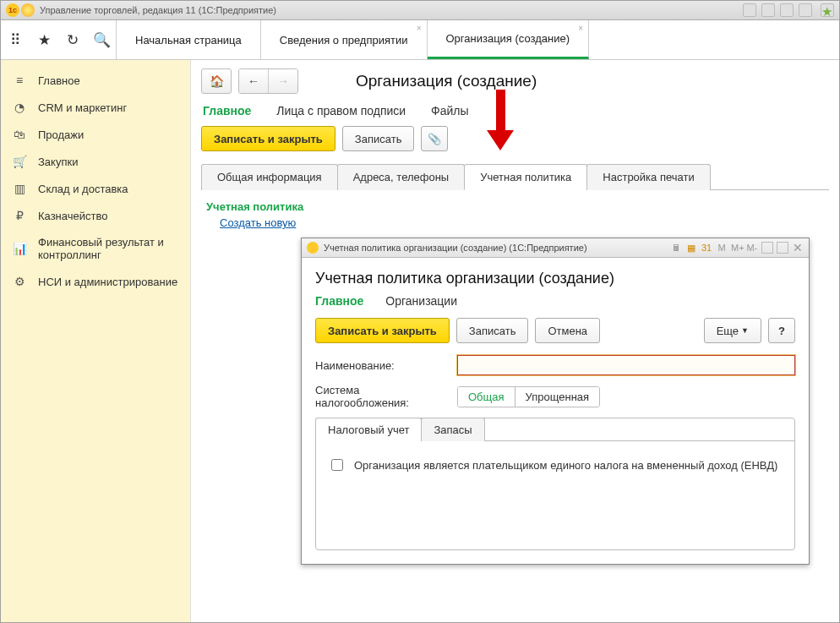 This screenshot has height=623, width=840. Describe the element at coordinates (722, 248) in the screenshot. I see `mem-m-icon: M` at that location.